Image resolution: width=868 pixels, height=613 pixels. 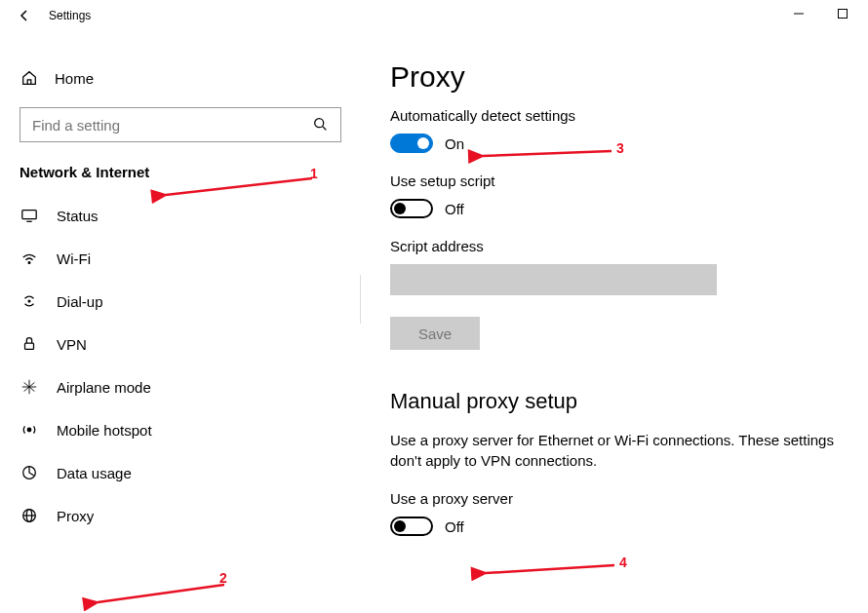 I want to click on data-icon, so click(x=29, y=473).